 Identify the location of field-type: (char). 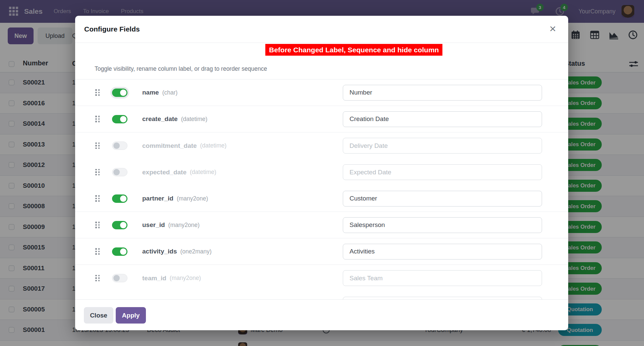
(170, 93).